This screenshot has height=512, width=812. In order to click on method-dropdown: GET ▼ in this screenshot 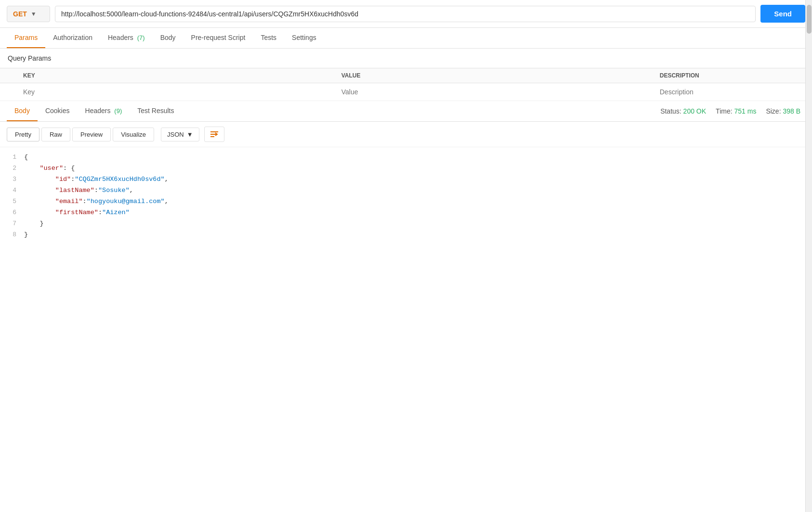, I will do `click(28, 14)`.